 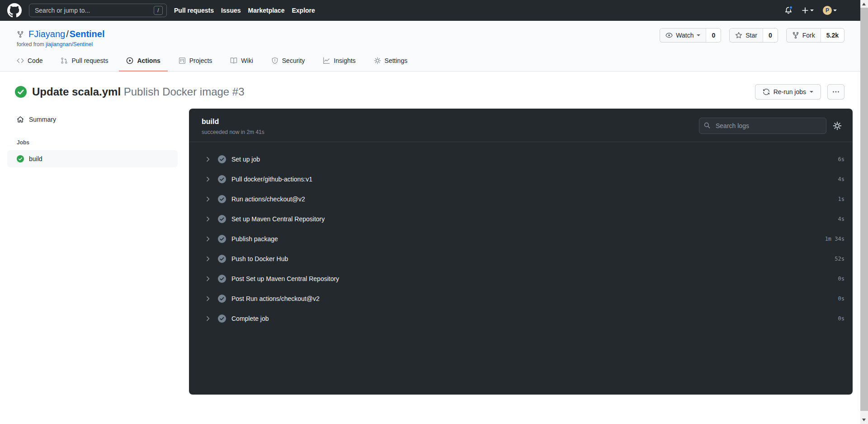 What do you see at coordinates (182, 61) in the screenshot?
I see `project-icon` at bounding box center [182, 61].